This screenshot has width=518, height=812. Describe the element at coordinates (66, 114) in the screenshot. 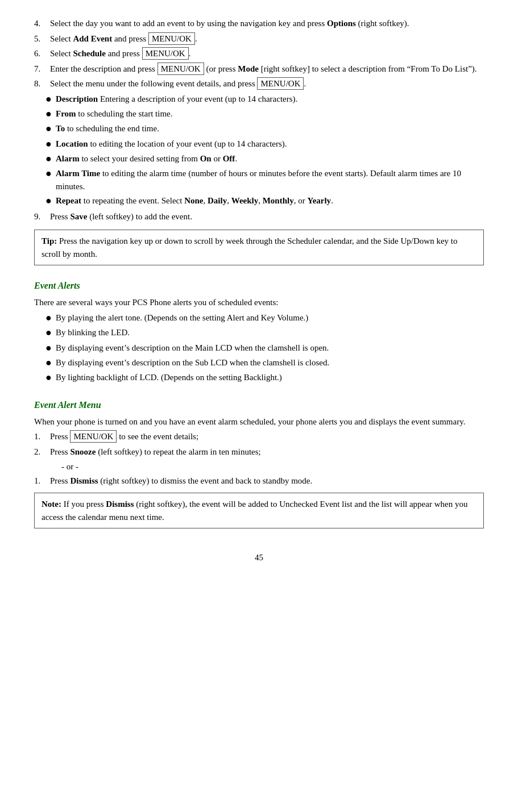

I see `from-label: From` at that location.